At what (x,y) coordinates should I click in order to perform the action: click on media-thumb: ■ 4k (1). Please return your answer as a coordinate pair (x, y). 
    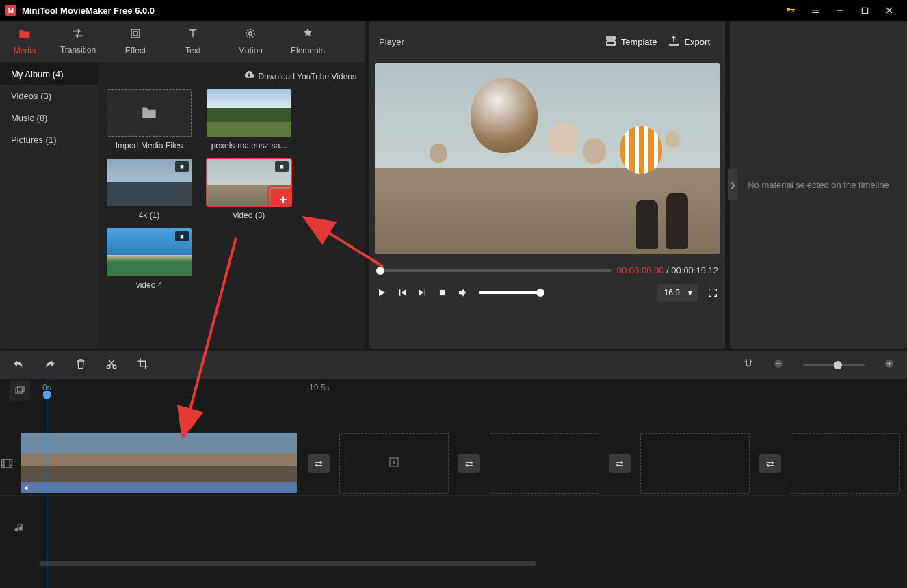
    Looking at the image, I should click on (149, 189).